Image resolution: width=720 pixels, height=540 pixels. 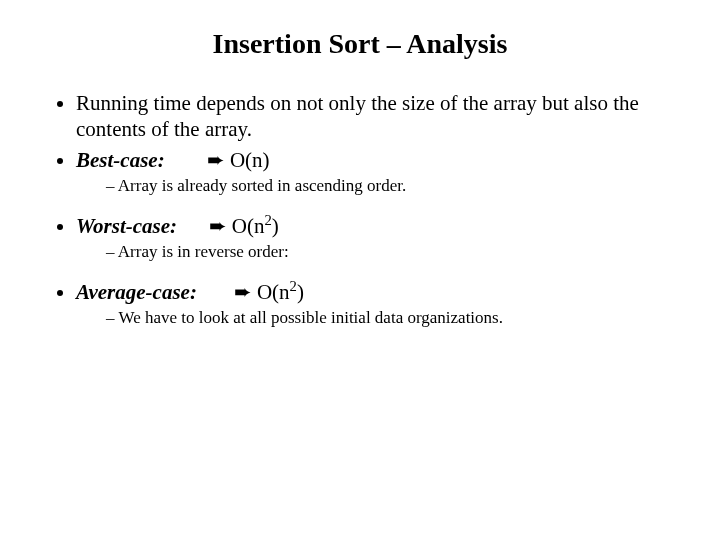 What do you see at coordinates (395, 318) in the screenshot?
I see `average-case-sub: We have to look at all possible initial …` at bounding box center [395, 318].